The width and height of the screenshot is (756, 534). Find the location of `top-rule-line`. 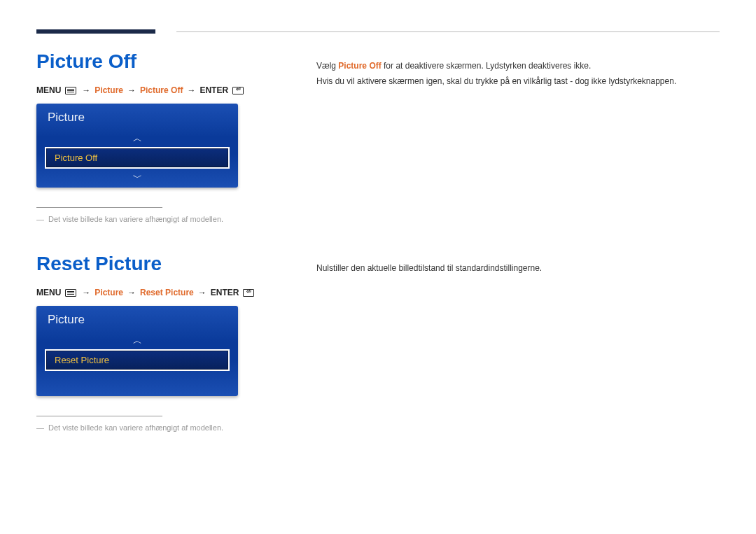

top-rule-line is located at coordinates (448, 32).